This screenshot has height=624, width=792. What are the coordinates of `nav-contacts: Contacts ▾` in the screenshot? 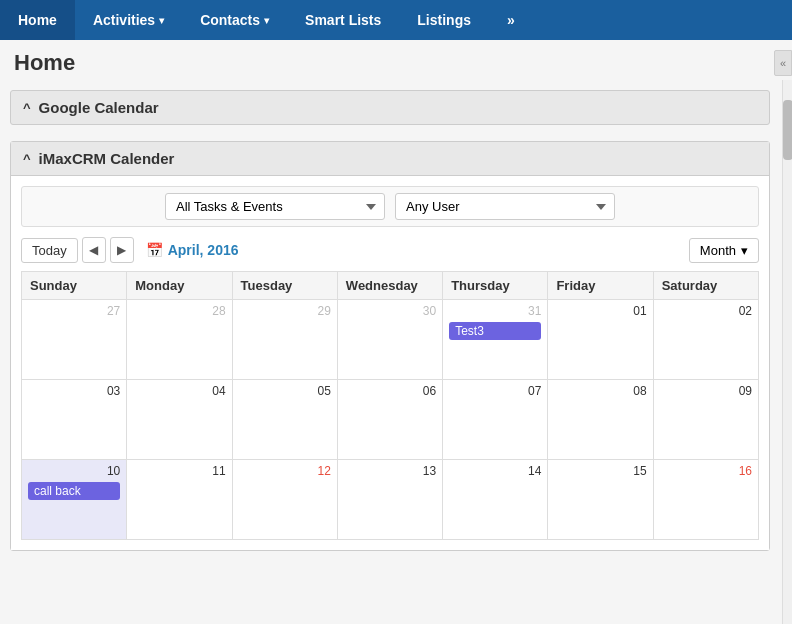 It's located at (234, 20).